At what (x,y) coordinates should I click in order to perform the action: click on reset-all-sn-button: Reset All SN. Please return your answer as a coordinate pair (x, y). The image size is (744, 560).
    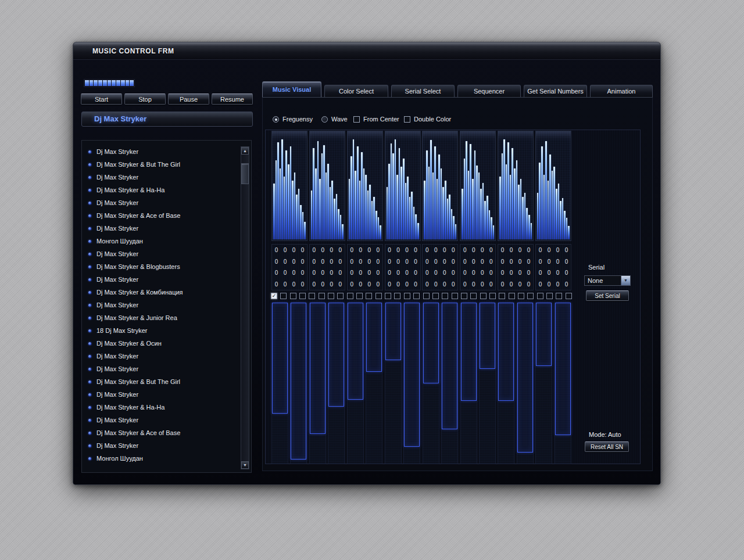
    Looking at the image, I should click on (607, 447).